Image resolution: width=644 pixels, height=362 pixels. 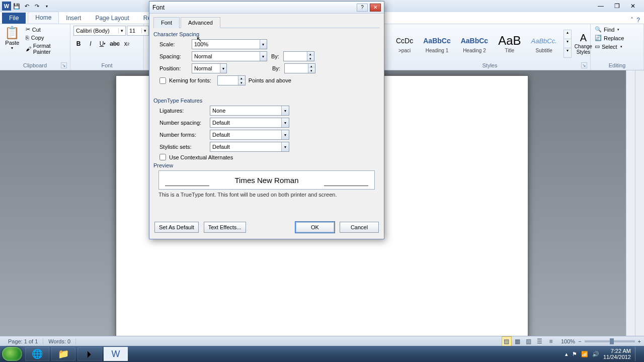 I want to click on styles-scroll-down: ▾, so click(x=568, y=44).